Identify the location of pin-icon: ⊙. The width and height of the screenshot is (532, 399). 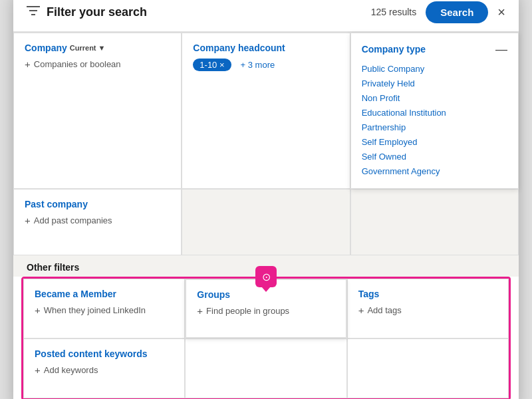
(266, 277).